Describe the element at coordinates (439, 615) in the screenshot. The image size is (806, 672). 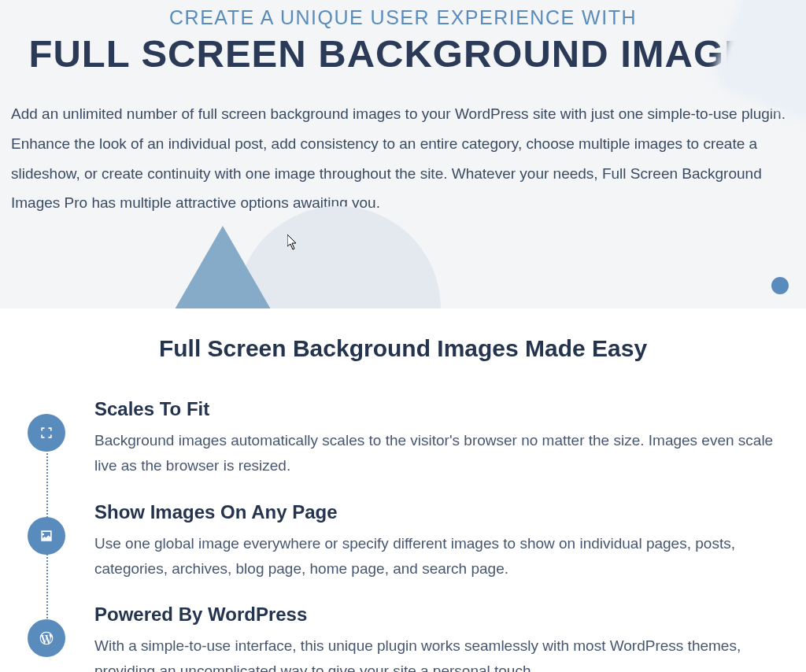
I see `feature-title: Powered By WordPress` at that location.